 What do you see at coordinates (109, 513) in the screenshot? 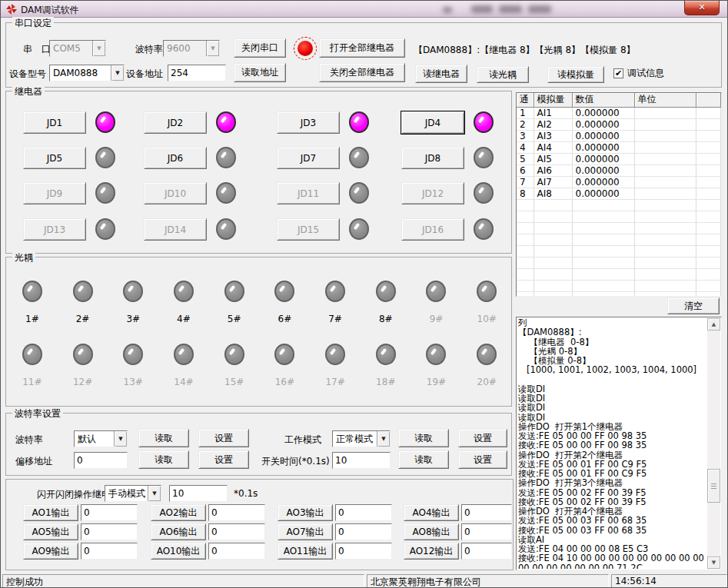
I see `ao1-output-input` at bounding box center [109, 513].